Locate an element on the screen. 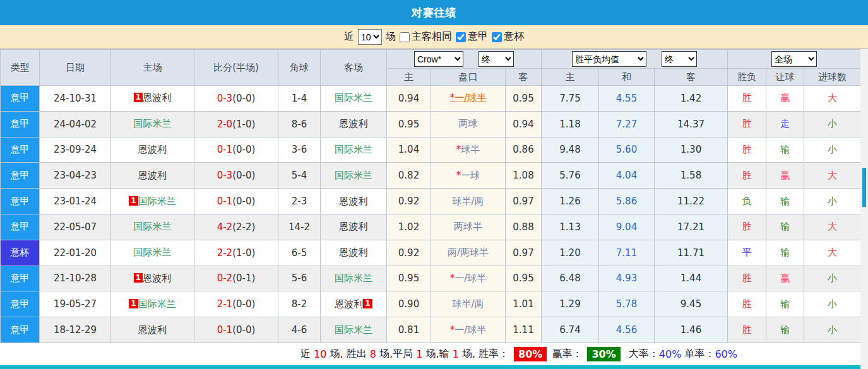 The image size is (868, 369). table-row: 意甲24-10-311恩波利0-3(0-0)1-4国际米兰0.94*一/球半0.… is located at coordinates (431, 98).